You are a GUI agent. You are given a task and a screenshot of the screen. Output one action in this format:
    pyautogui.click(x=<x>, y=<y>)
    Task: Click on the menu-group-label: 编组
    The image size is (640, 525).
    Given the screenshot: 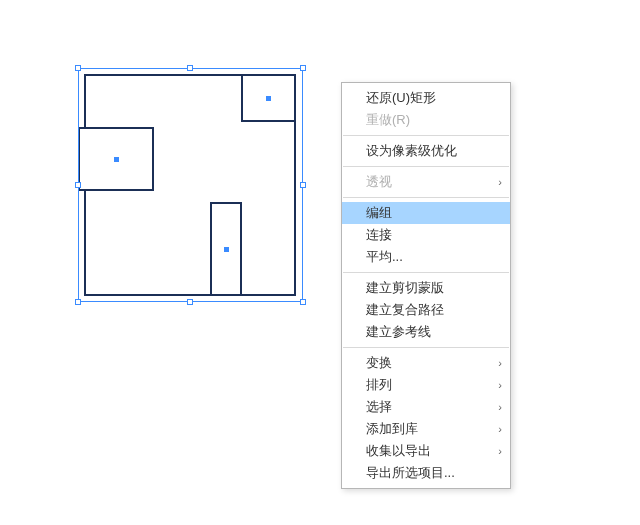 What is the action you would take?
    pyautogui.click(x=379, y=212)
    